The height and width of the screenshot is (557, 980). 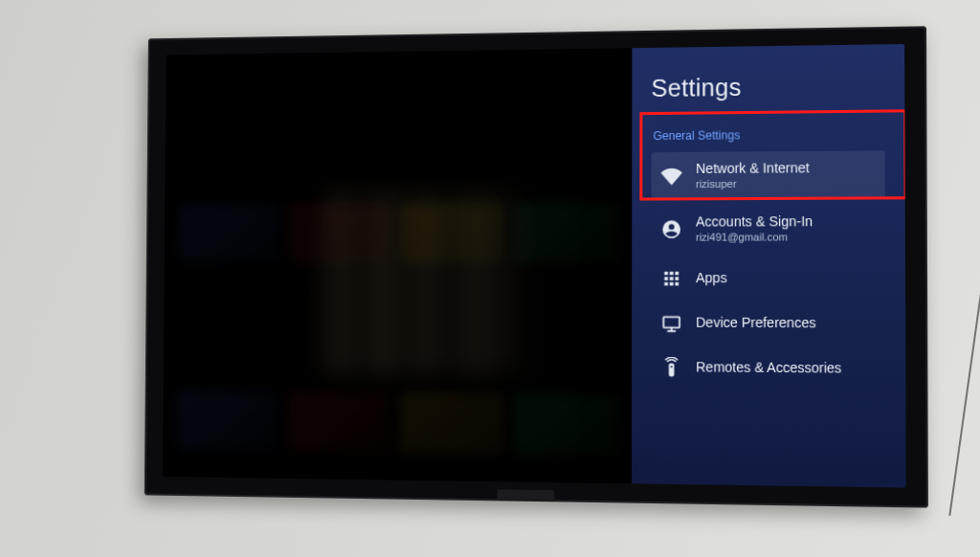 What do you see at coordinates (768, 368) in the screenshot?
I see `menu-item-remotes-accessories: Remotes & Accessories` at bounding box center [768, 368].